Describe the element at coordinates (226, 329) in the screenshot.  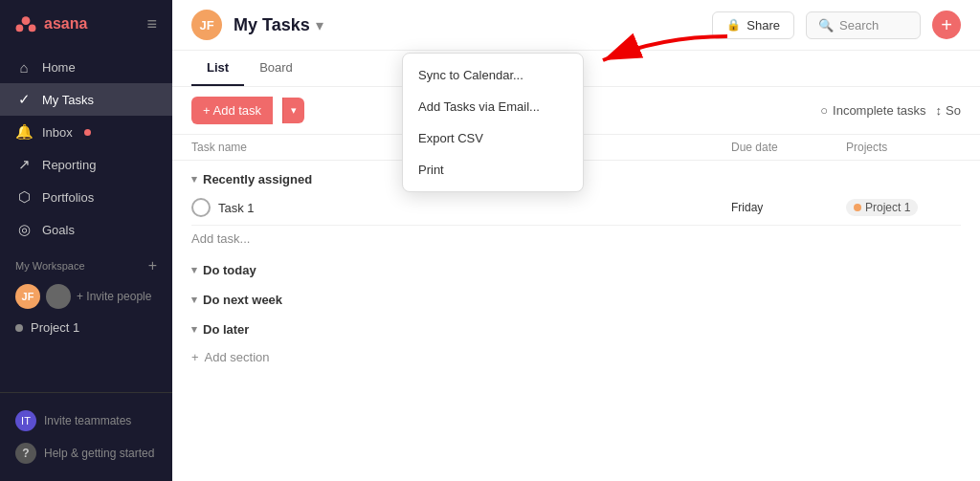
I see `section-do-later-label: Do later` at that location.